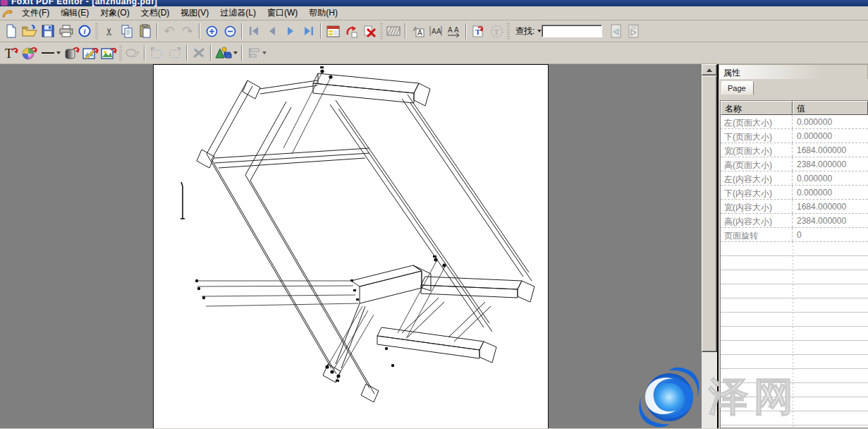 This screenshot has width=868, height=429. What do you see at coordinates (478, 31) in the screenshot?
I see `text-export-button: T` at bounding box center [478, 31].